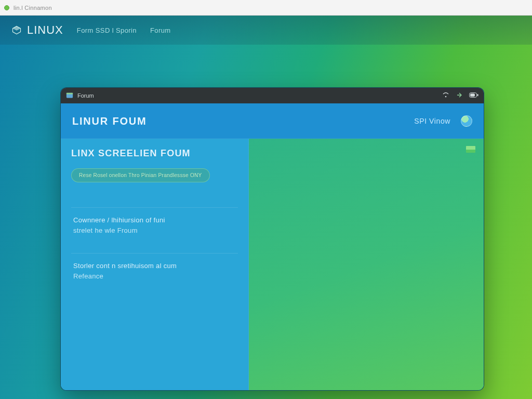  I want to click on browser-tab-title: lin.l Cinnamon, so click(33, 8).